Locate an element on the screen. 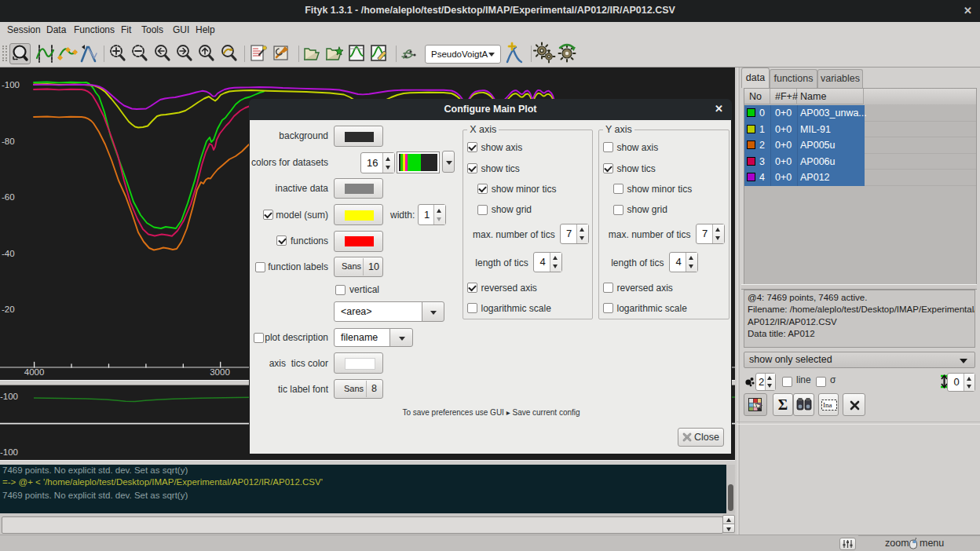 This screenshot has height=551, width=980. svg-text: -40 is located at coordinates (8, 254).